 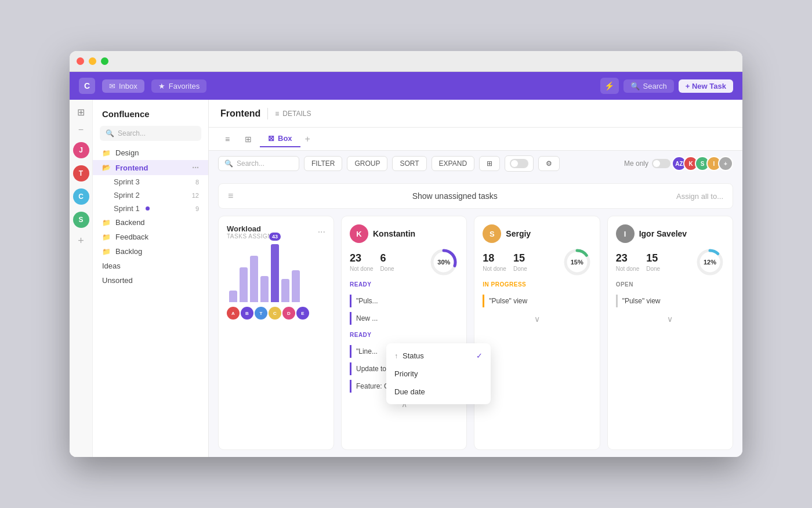 What do you see at coordinates (81, 173) in the screenshot?
I see `user-icon-t: T` at bounding box center [81, 173].